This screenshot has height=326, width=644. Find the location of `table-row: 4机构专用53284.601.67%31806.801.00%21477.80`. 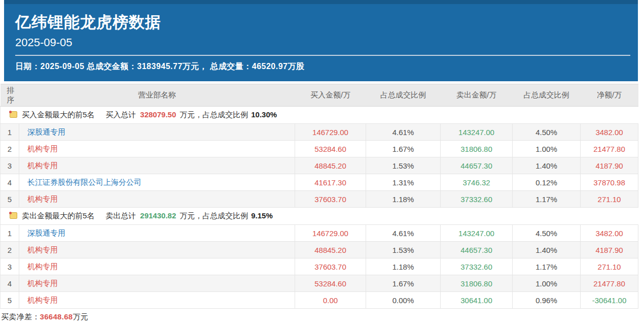

table-row: 4机构专用53284.601.67%31806.801.00%21477.80 is located at coordinates (319, 283).